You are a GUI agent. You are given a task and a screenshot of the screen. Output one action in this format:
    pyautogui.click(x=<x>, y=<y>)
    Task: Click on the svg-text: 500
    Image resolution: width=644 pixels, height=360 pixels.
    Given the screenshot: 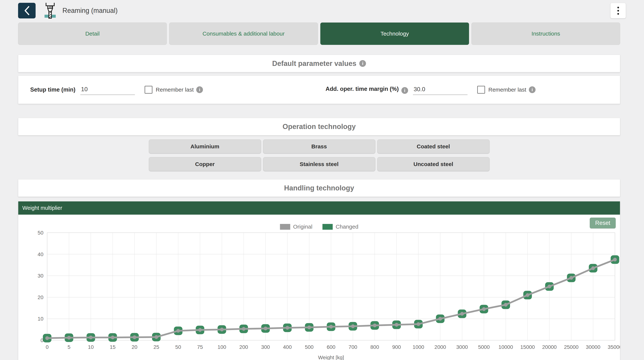 What is the action you would take?
    pyautogui.click(x=309, y=347)
    